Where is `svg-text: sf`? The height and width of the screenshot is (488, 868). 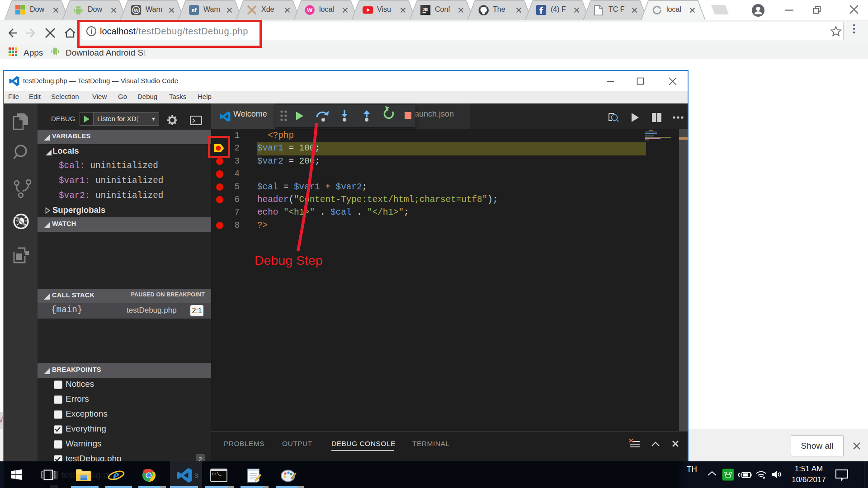
svg-text: sf is located at coordinates (194, 10).